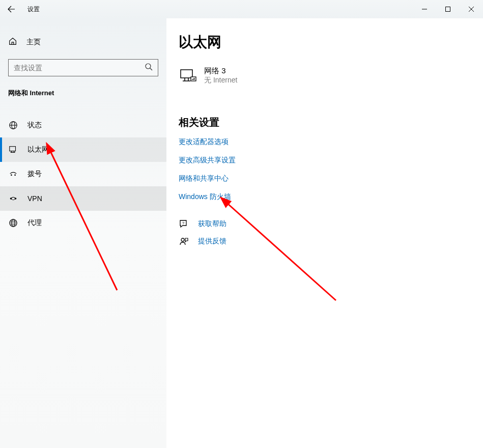 The width and height of the screenshot is (483, 448). I want to click on get-help-row: ? 获取帮助, so click(325, 224).